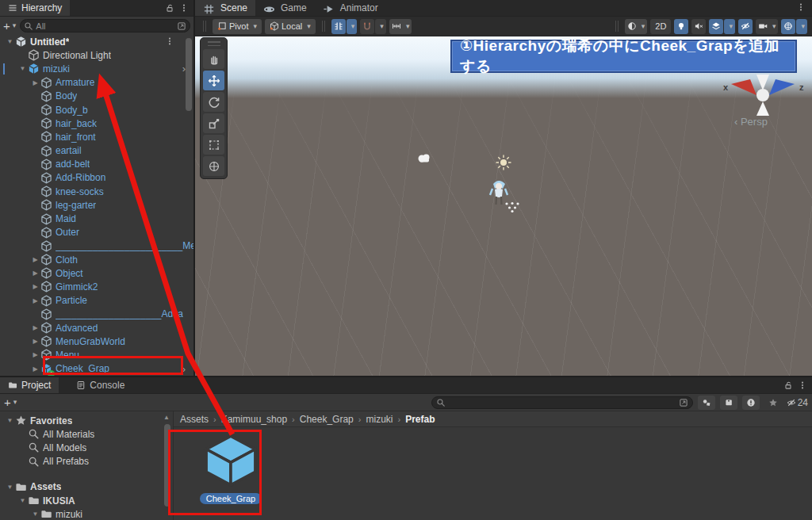 This screenshot has height=520, width=812. Describe the element at coordinates (97, 314) in the screenshot. I see `hierarchy-row: ____________________Adva` at that location.